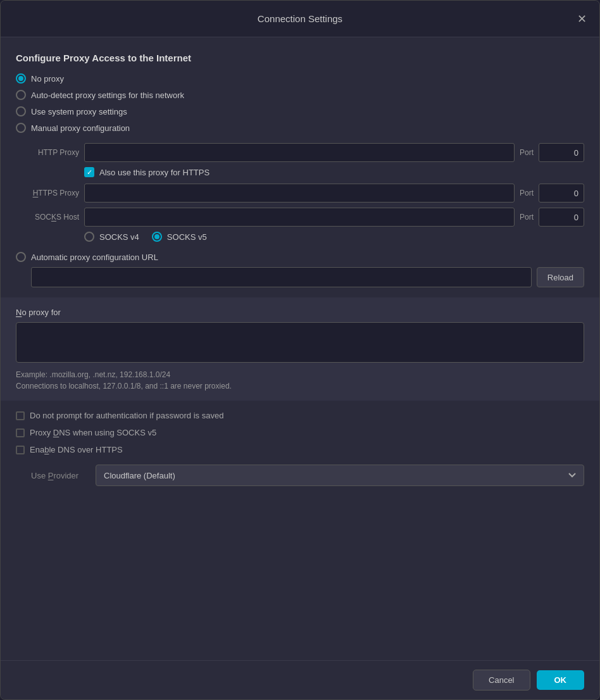 Image resolution: width=600 pixels, height=700 pixels. Describe the element at coordinates (300, 19) in the screenshot. I see `title-bar: Connection Settings ✕` at that location.